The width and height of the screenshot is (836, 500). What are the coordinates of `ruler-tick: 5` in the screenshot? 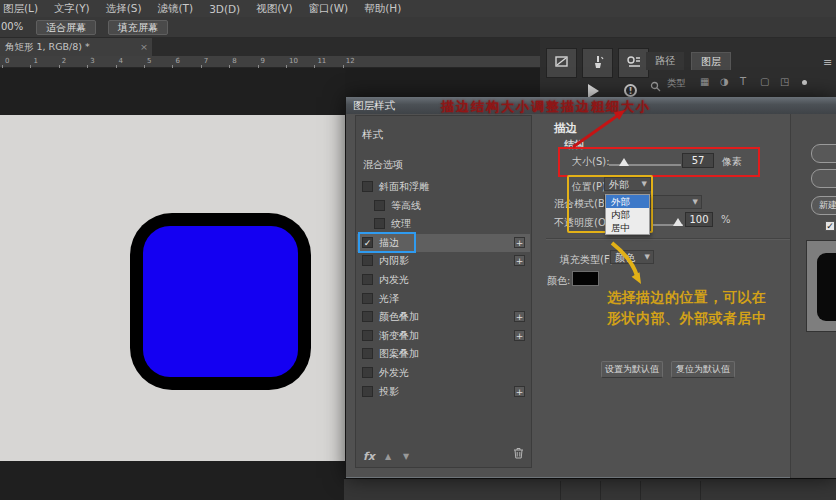 It's located at (149, 61).